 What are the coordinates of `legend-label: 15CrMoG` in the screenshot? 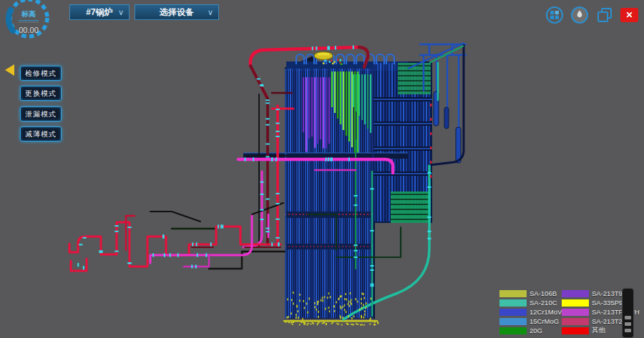 It's located at (544, 322).